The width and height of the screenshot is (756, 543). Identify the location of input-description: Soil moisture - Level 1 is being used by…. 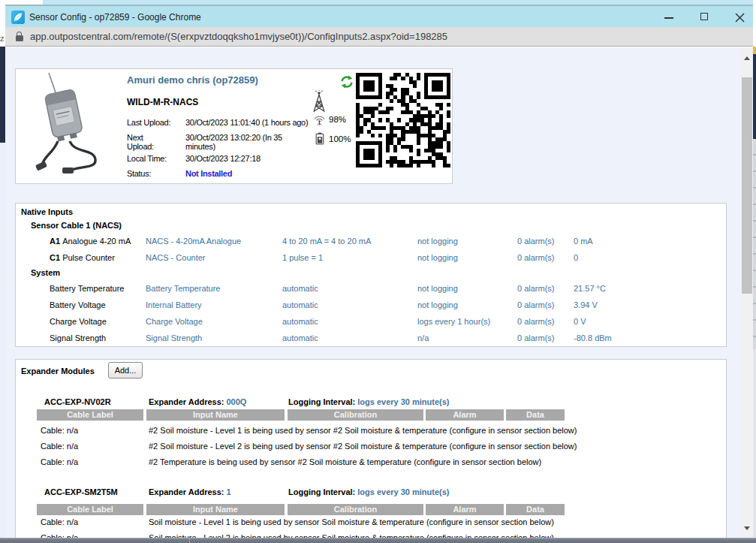
(351, 522).